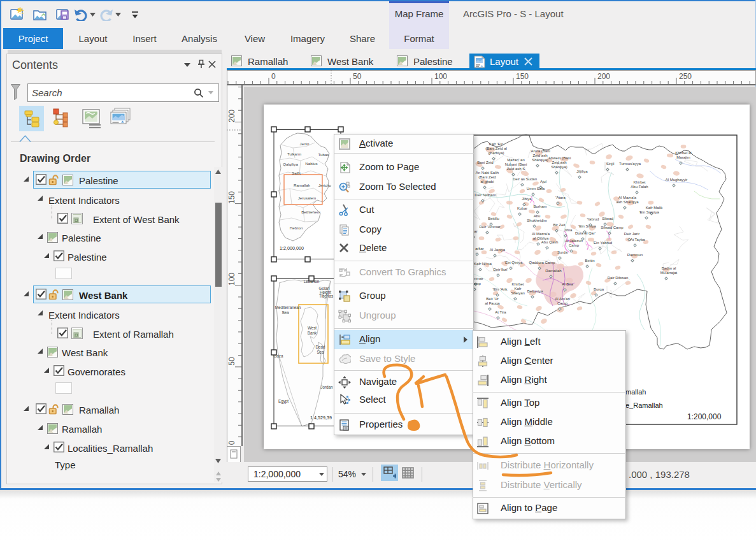 This screenshot has height=541, width=756. What do you see at coordinates (487, 182) in the screenshot?
I see `svg-text: al ghabi` at bounding box center [487, 182].